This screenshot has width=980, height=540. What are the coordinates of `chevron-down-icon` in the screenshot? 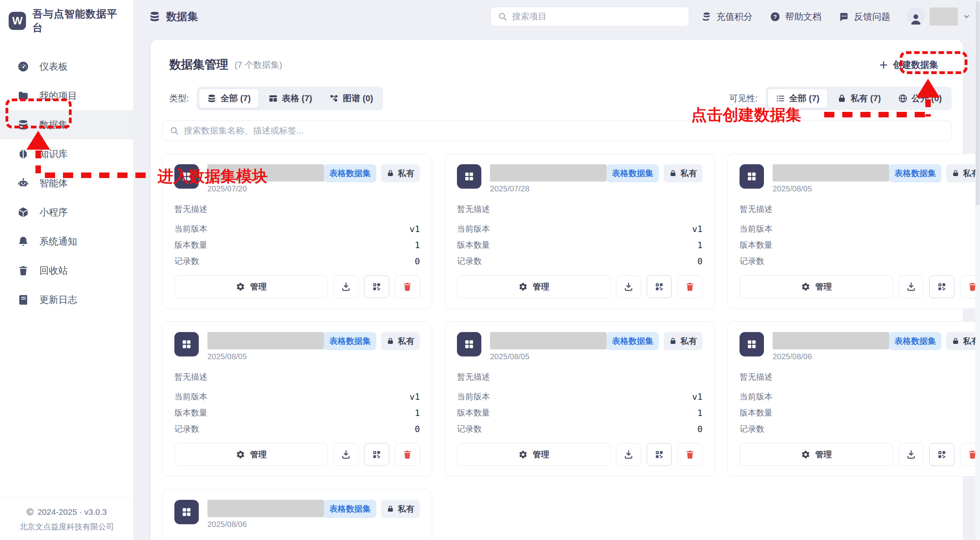 It's located at (967, 17).